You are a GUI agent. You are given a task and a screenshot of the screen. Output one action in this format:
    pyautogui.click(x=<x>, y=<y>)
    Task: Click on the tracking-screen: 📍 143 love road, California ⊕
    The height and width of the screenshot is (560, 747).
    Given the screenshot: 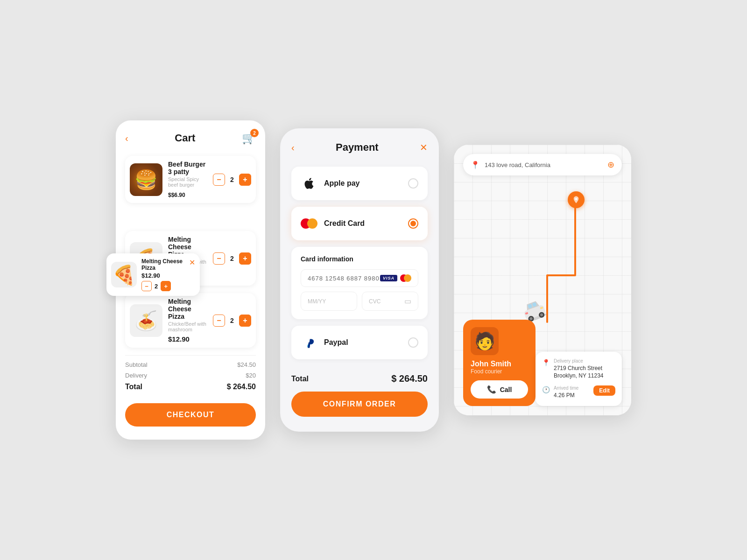 What is the action you would take?
    pyautogui.click(x=543, y=280)
    